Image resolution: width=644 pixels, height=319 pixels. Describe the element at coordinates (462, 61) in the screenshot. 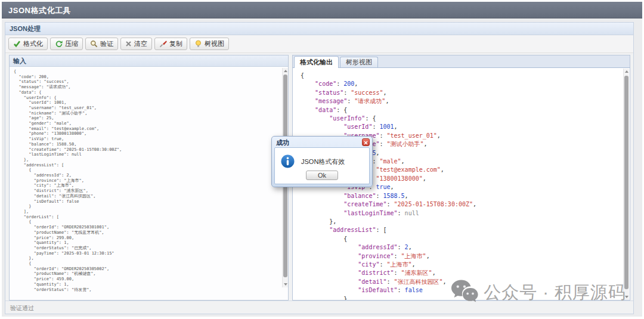

I see `output-tab-bar: 格式化输出 树形视图` at that location.